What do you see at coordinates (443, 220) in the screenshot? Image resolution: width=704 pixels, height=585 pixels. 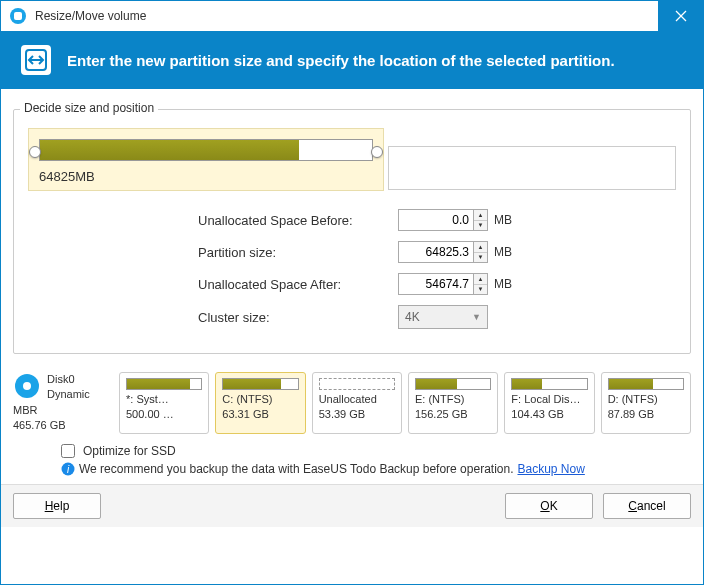 I see `input-space-before: ▲▼` at bounding box center [443, 220].